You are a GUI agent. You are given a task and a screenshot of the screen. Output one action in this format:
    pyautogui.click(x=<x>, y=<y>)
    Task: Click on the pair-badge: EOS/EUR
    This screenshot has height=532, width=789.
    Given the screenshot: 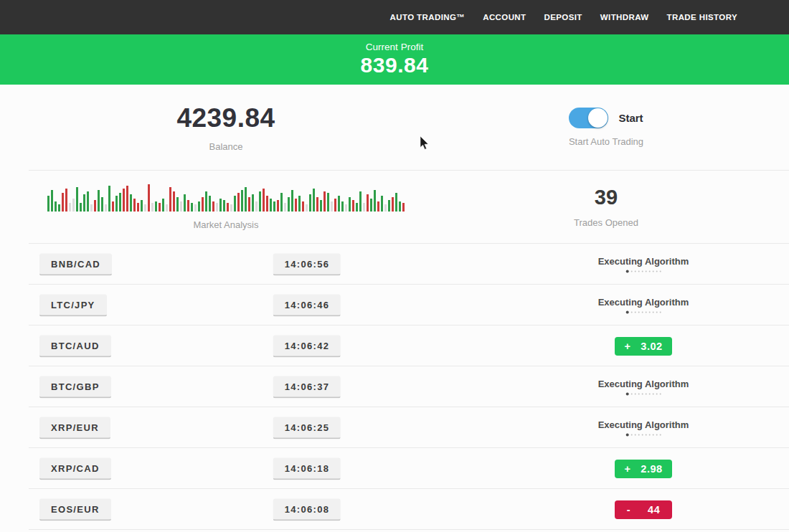 What is the action you would take?
    pyautogui.click(x=75, y=509)
    